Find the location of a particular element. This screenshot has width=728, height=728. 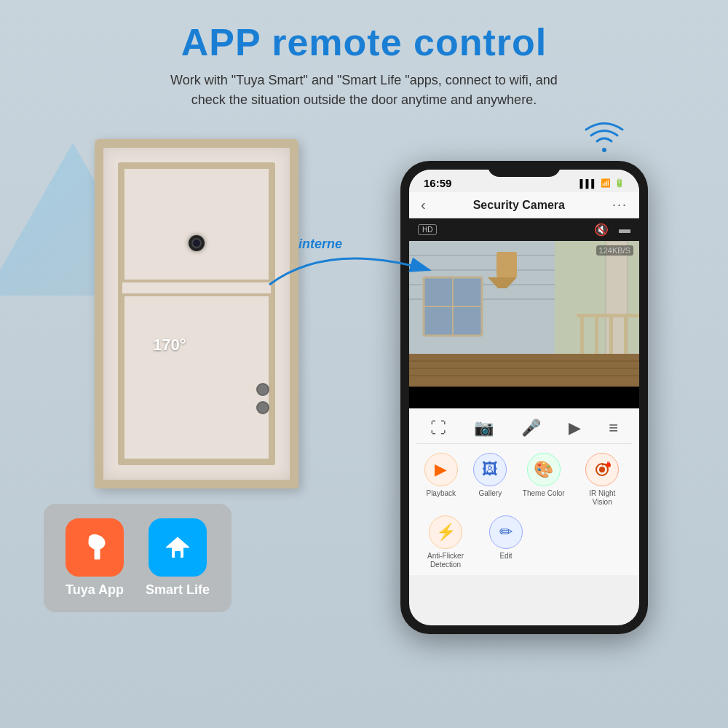

feature-row: ▶ Playback 🖼 Gallery 🎨 Theme Color is located at coordinates (524, 480).